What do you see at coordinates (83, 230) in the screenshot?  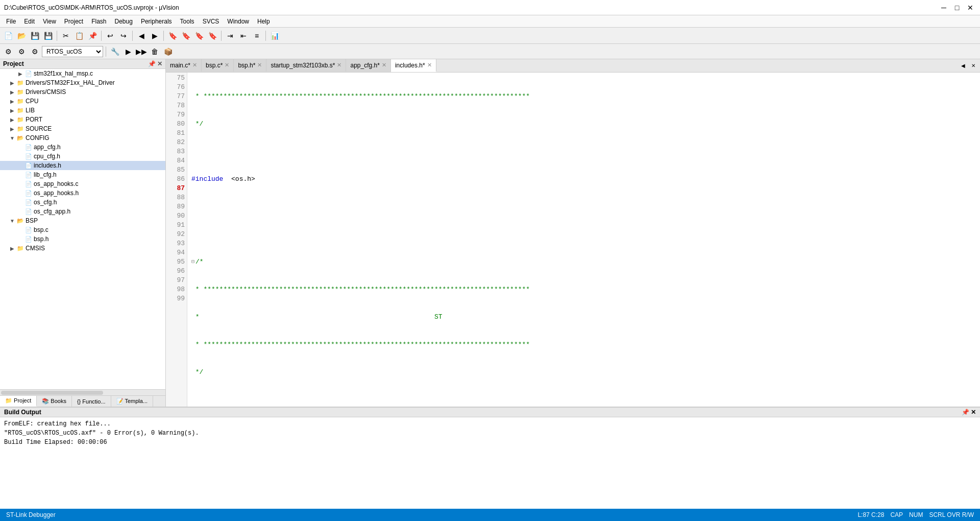 I see `tree-item-bsp-c: 📄 bsp.c` at bounding box center [83, 230].